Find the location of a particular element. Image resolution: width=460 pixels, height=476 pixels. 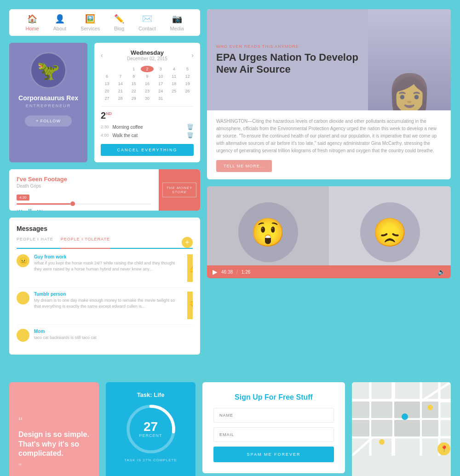

music-forward-button: ⏭ is located at coordinates (40, 209).